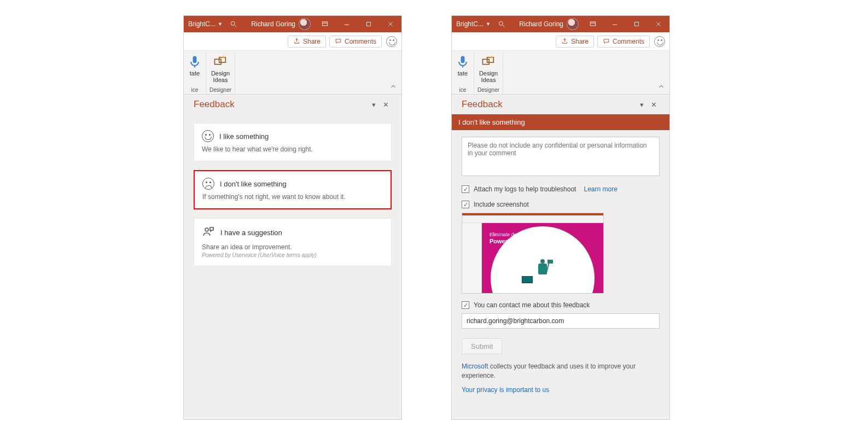  What do you see at coordinates (475, 366) in the screenshot?
I see `microsoft-link: Microsoft` at bounding box center [475, 366].